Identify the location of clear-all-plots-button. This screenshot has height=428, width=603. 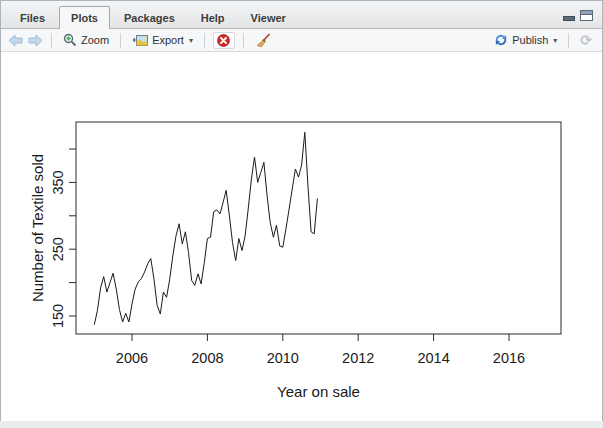
(263, 40).